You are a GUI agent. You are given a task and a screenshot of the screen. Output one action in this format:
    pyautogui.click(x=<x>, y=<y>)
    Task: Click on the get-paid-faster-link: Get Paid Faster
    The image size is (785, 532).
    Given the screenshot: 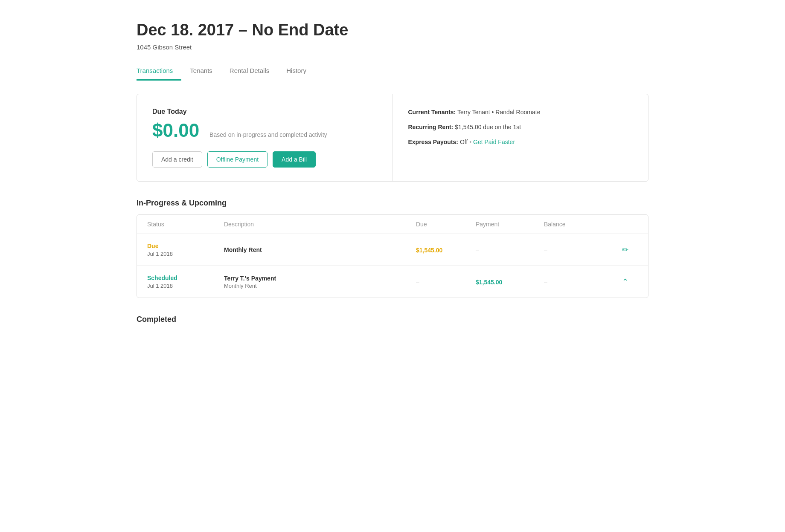 What is the action you would take?
    pyautogui.click(x=494, y=142)
    